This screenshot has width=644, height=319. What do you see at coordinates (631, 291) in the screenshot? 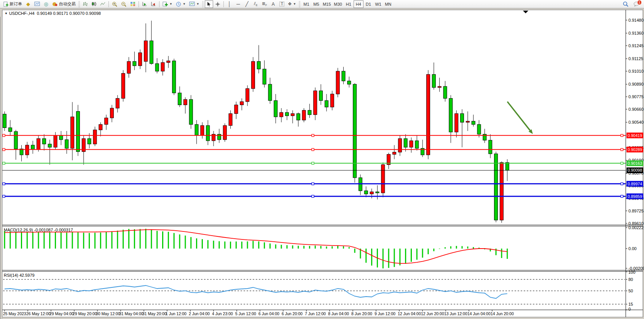
I see `svg-text: 50` at bounding box center [631, 291].